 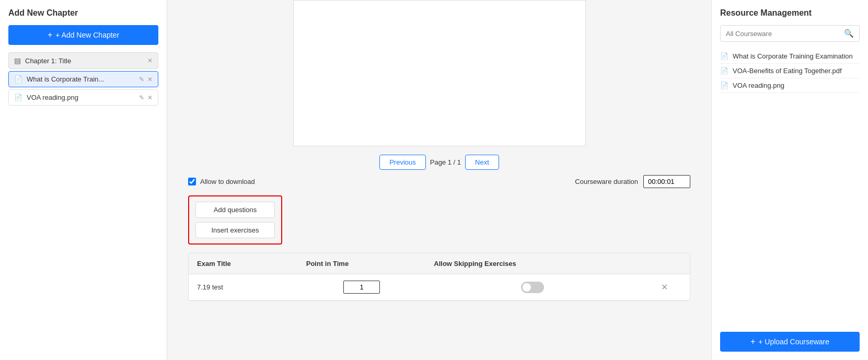 What do you see at coordinates (84, 35) in the screenshot?
I see `add-chapter-button: + + Add New Chapter` at bounding box center [84, 35].